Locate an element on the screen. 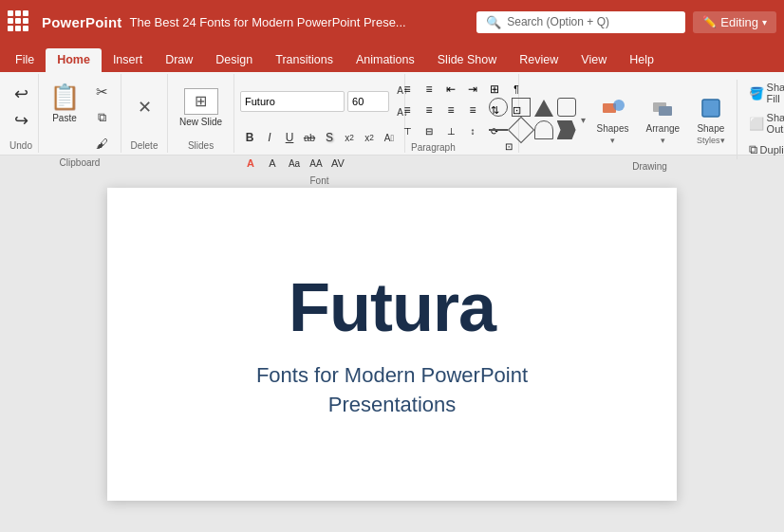 This screenshot has width=784, height=532. strikethrough-button: ab is located at coordinates (309, 138).